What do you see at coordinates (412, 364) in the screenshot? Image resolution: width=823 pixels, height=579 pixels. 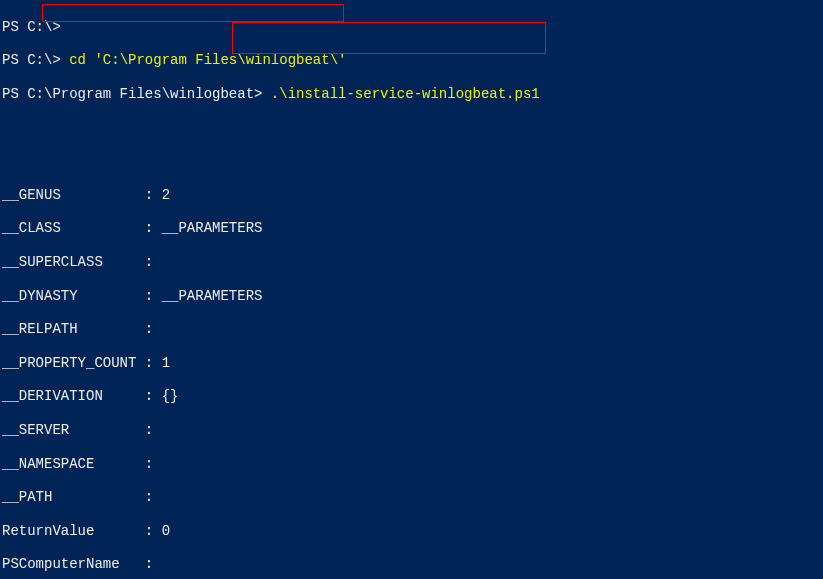 I see `output-line: __PROPERTY_COUNT : 1` at bounding box center [412, 364].